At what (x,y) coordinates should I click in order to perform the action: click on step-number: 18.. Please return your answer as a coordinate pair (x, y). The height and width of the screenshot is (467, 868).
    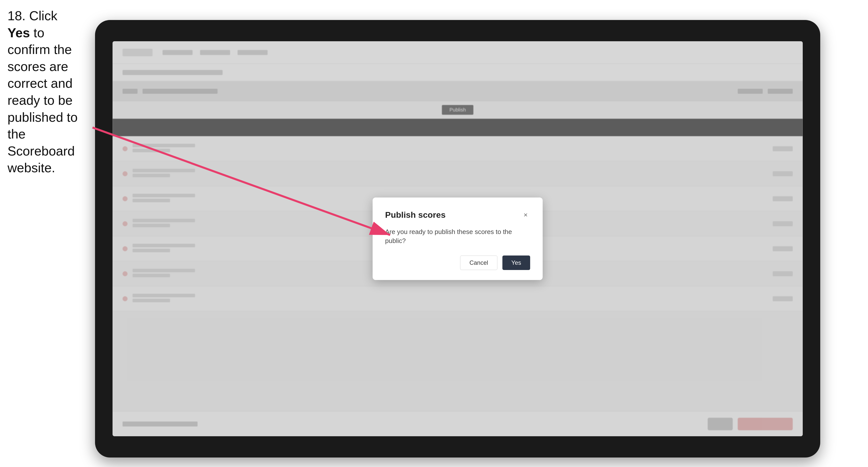
    Looking at the image, I should click on (17, 15).